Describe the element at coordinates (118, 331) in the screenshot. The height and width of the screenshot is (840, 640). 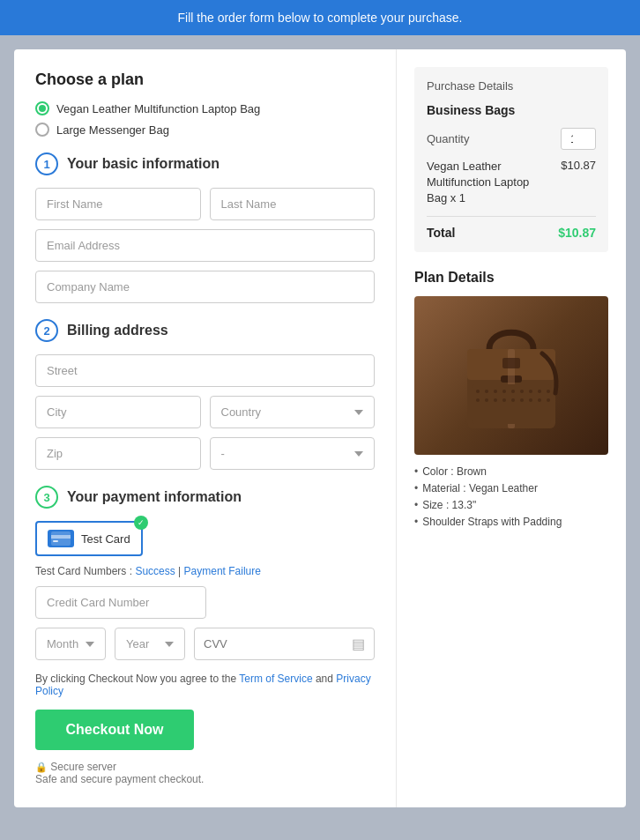
I see `step2-label: Billing address` at that location.